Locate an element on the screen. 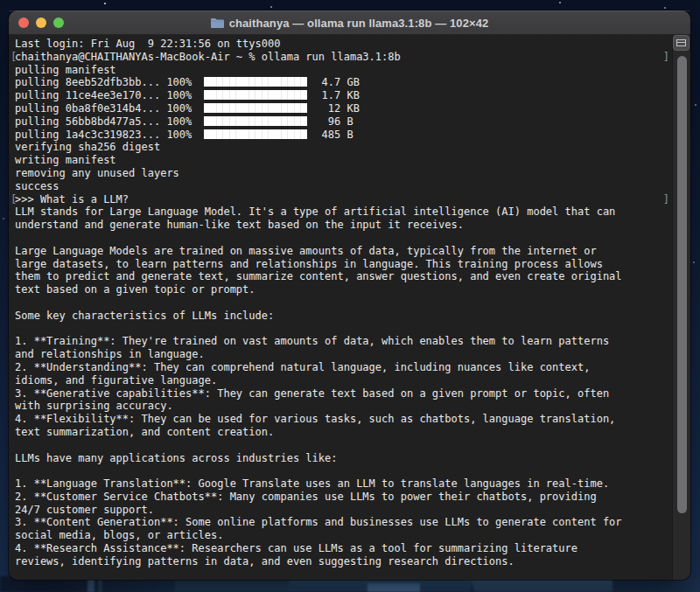 The width and height of the screenshot is (700, 592). proxy-folder-icon is located at coordinates (217, 23).